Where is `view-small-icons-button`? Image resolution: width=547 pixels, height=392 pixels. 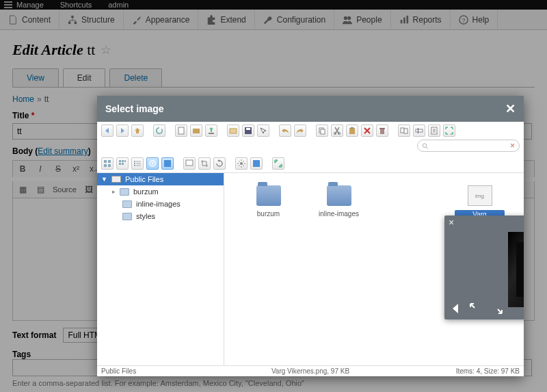
view-small-icons-button is located at coordinates (122, 164).